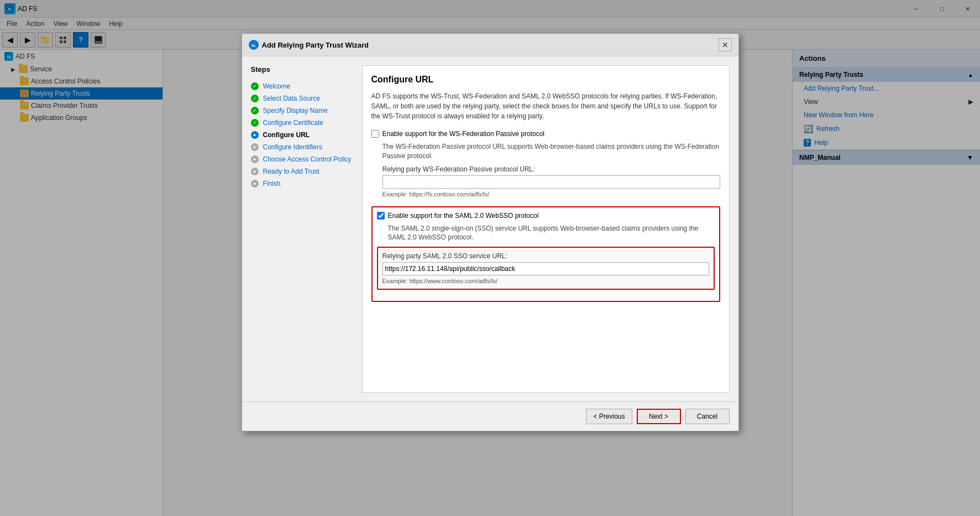 Image resolution: width=980 pixels, height=516 pixels. I want to click on wizard-steps-title: Steps, so click(302, 70).